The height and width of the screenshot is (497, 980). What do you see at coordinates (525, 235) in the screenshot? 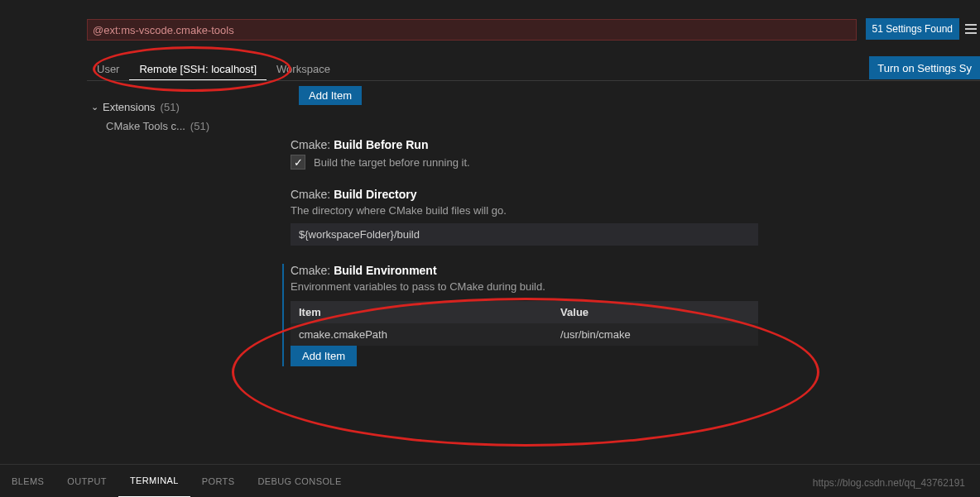
I see `build-directory-input: ${workspaceFolder}/build` at bounding box center [525, 235].